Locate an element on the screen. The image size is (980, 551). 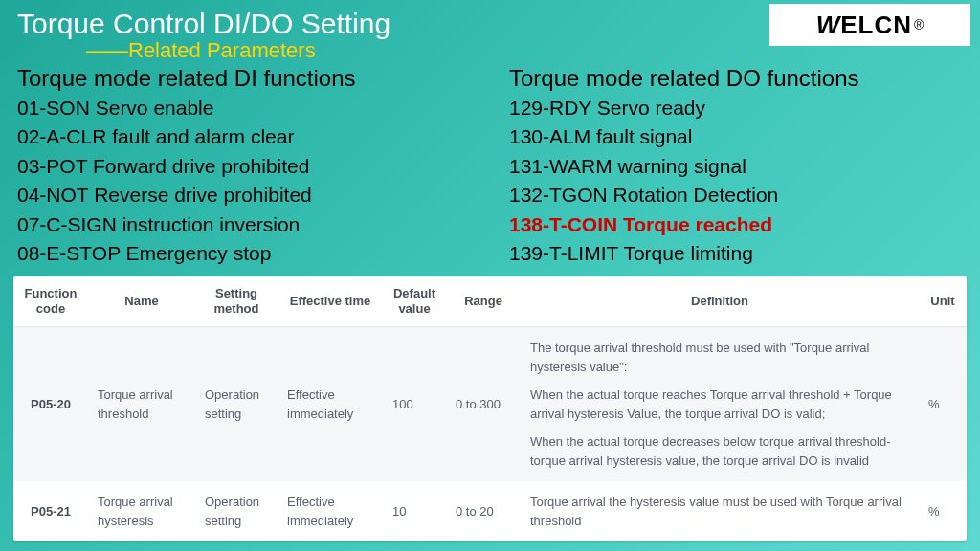
col-header: Setting method is located at coordinates (236, 302).